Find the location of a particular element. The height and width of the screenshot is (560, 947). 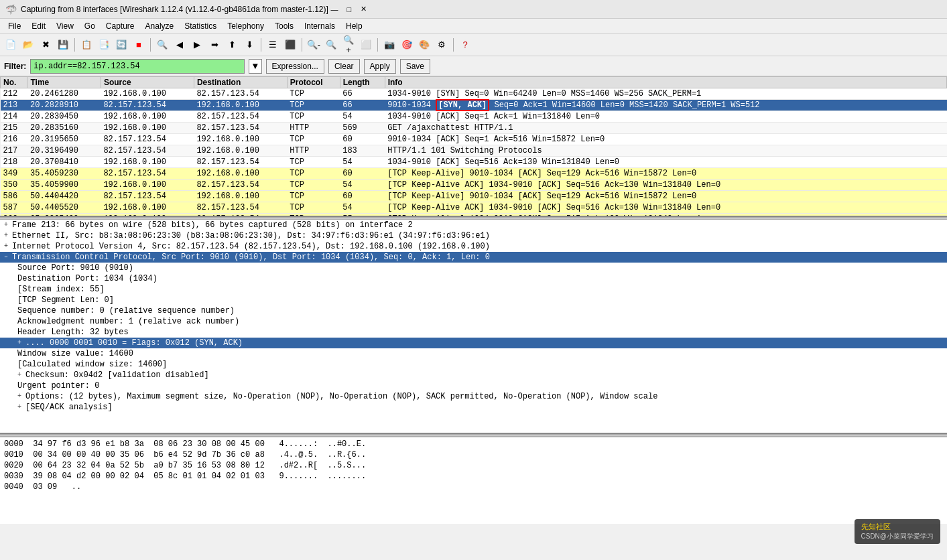

hex-row: 0040 03 09 .. is located at coordinates (473, 487).